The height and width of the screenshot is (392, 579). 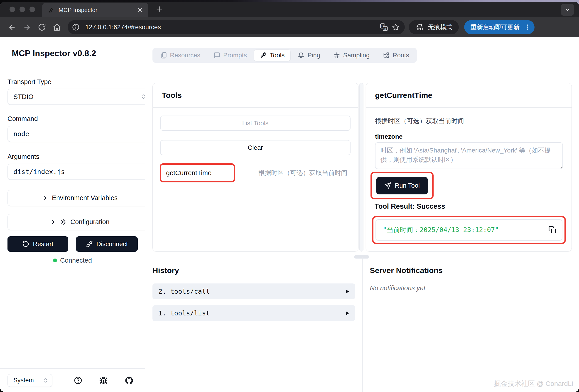 I want to click on copy-icon, so click(x=553, y=230).